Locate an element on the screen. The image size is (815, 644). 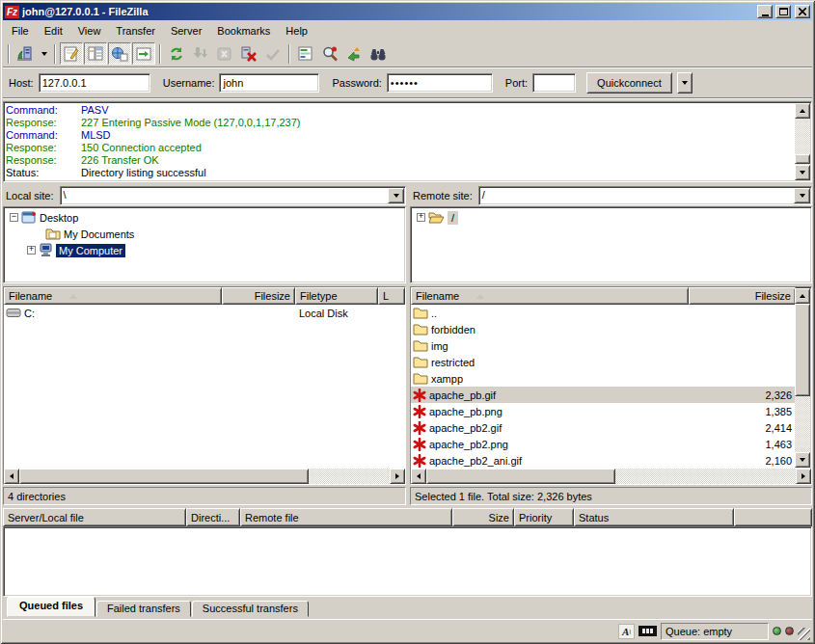
log-vertical-scrollbar is located at coordinates (802, 142).